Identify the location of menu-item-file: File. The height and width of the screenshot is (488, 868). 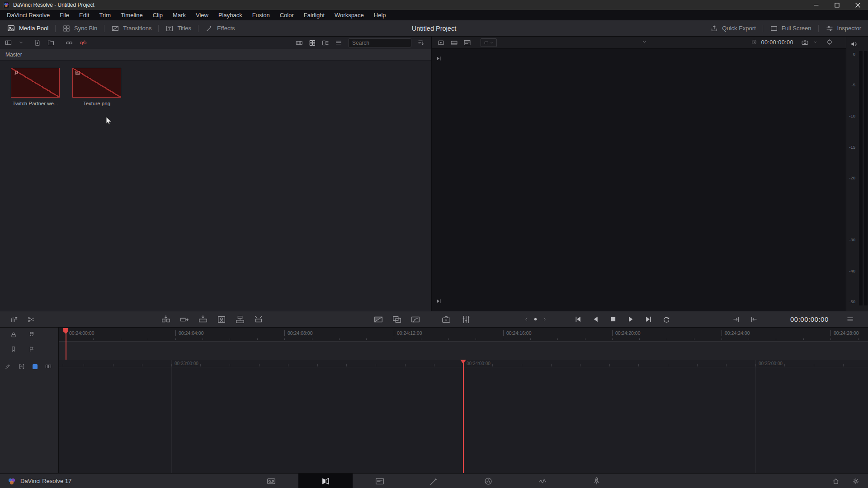
(64, 15).